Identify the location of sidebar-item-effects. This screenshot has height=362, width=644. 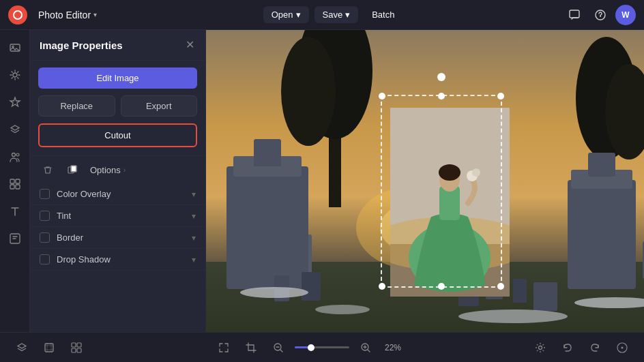
(15, 102).